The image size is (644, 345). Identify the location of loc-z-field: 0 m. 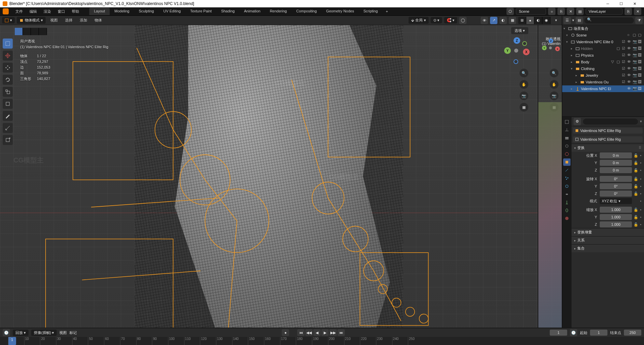
(616, 170).